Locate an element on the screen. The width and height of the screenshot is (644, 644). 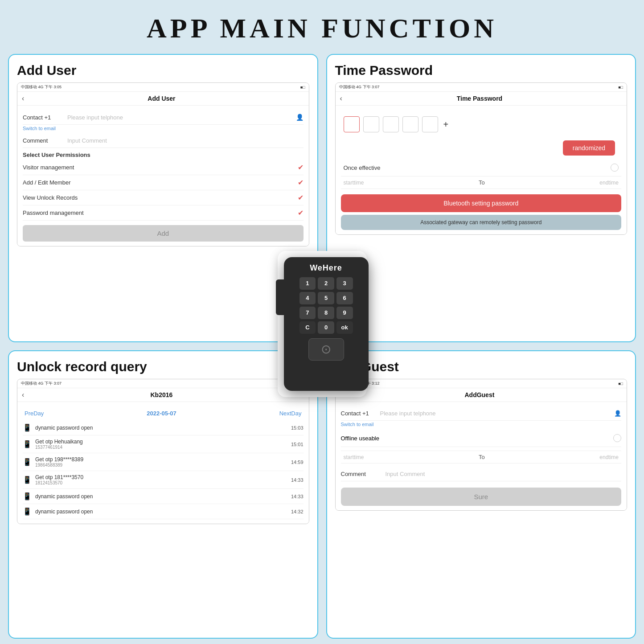
ag-time-range-row: starttime To endtime is located at coordinates (481, 457).